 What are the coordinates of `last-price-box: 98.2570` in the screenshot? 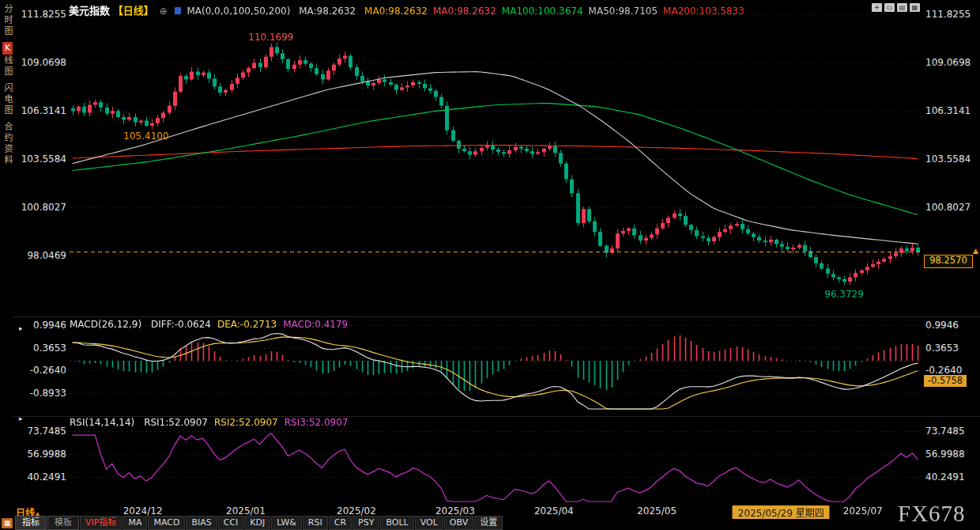 It's located at (948, 261).